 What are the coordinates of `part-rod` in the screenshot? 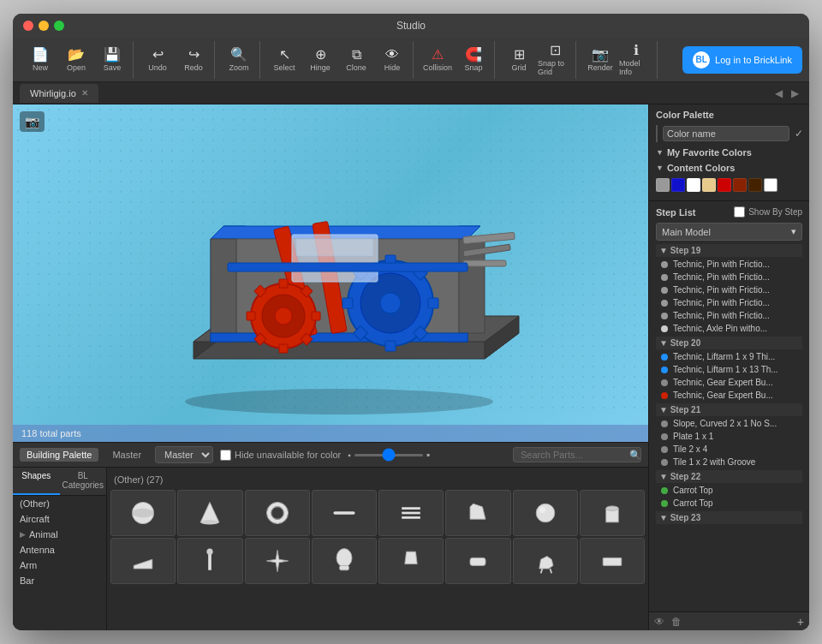 It's located at (344, 513).